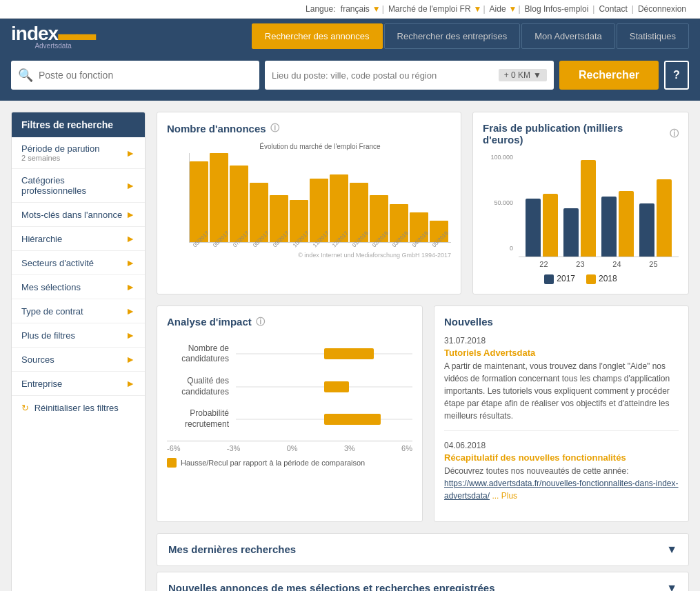 The height and width of the screenshot is (591, 700). What do you see at coordinates (350, 10) in the screenshot?
I see `top-navigation: Langue: français ▼ | Marché de l'emploi …` at bounding box center [350, 10].